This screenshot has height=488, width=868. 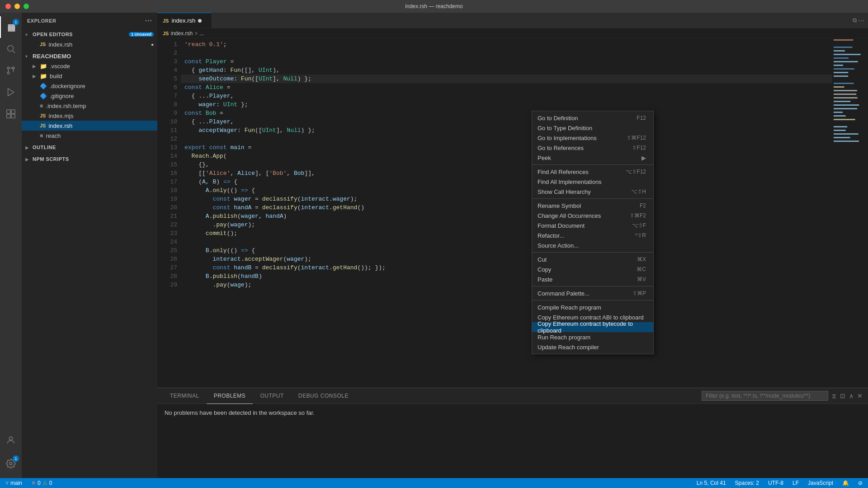 I want to click on cm-copy-bytecode: Copy Ethereum contract bytecode to clipb…, so click(x=593, y=327).